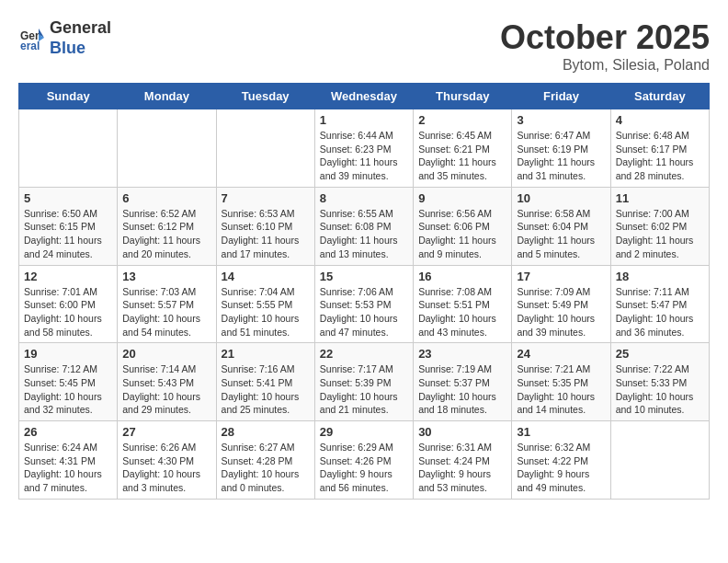 The image size is (728, 563). What do you see at coordinates (364, 97) in the screenshot?
I see `weekday-header-row: SundayMondayTuesdayWednesdayThursdayFrid…` at bounding box center [364, 97].